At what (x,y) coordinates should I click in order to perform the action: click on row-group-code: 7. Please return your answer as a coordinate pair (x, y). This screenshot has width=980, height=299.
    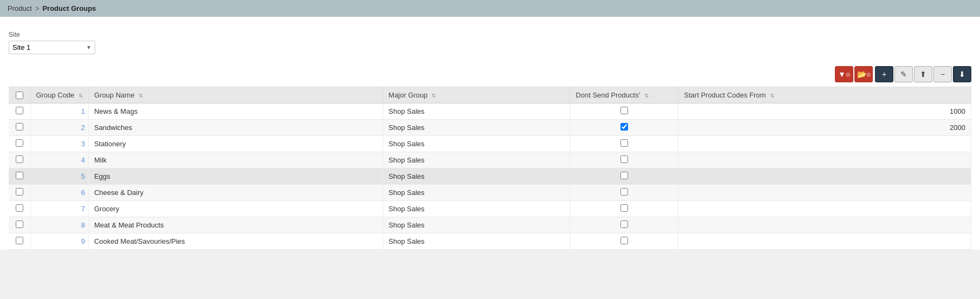
    Looking at the image, I should click on (60, 209).